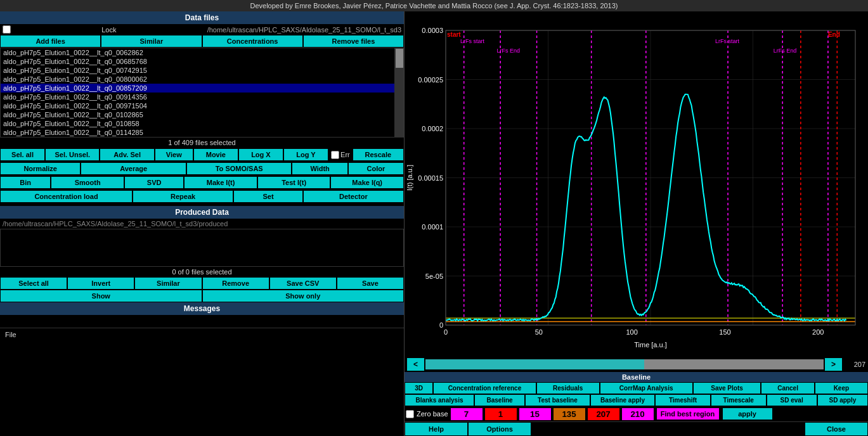 Image resolution: width=868 pixels, height=436 pixels. Describe the element at coordinates (439, 401) in the screenshot. I see `blanks-button: Blanks analysis` at that location.